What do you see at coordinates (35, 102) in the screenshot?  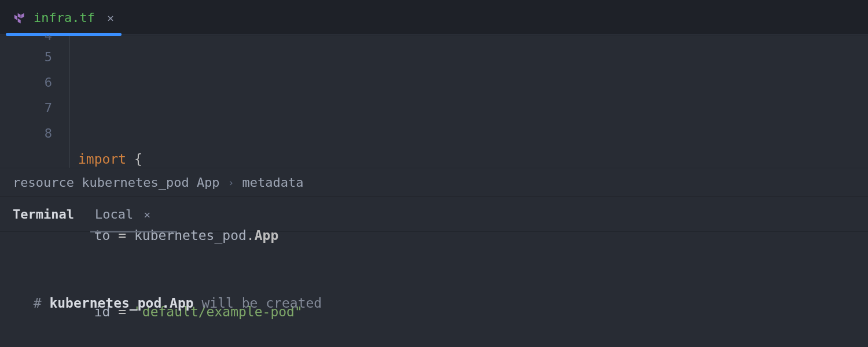 I see `line-gutter: 4 5 6 7 8` at bounding box center [35, 102].